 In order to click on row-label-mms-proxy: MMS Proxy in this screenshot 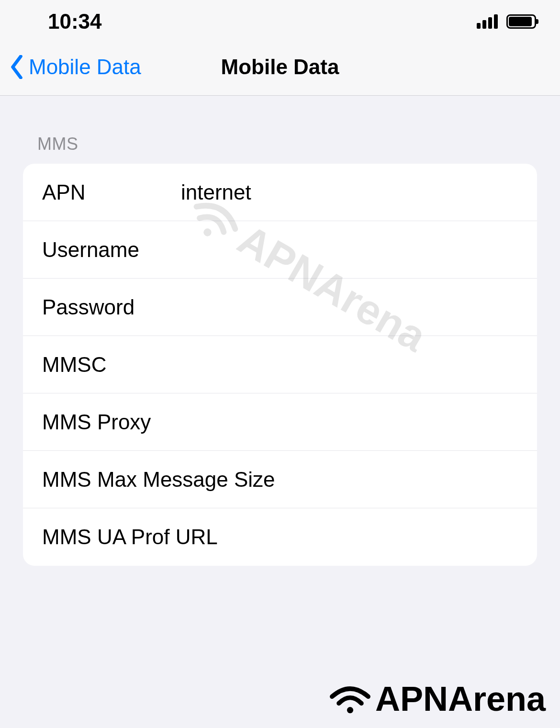, I will do `click(112, 422)`.